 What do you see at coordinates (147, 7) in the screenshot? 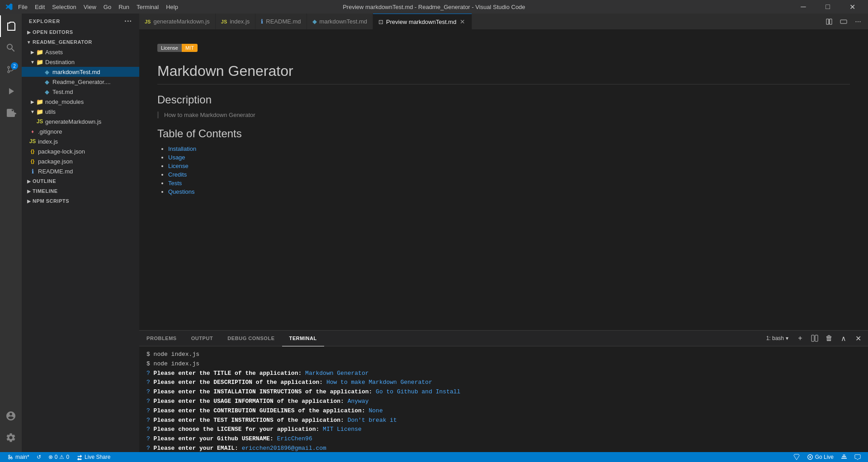
I see `menu-terminal: Terminal` at bounding box center [147, 7].